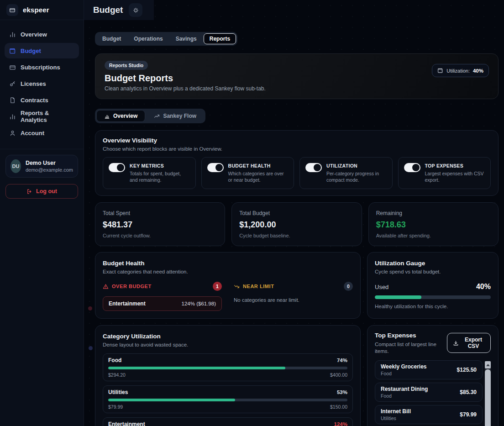  What do you see at coordinates (488, 365) in the screenshot?
I see `scrollbar-up-button` at bounding box center [488, 365].